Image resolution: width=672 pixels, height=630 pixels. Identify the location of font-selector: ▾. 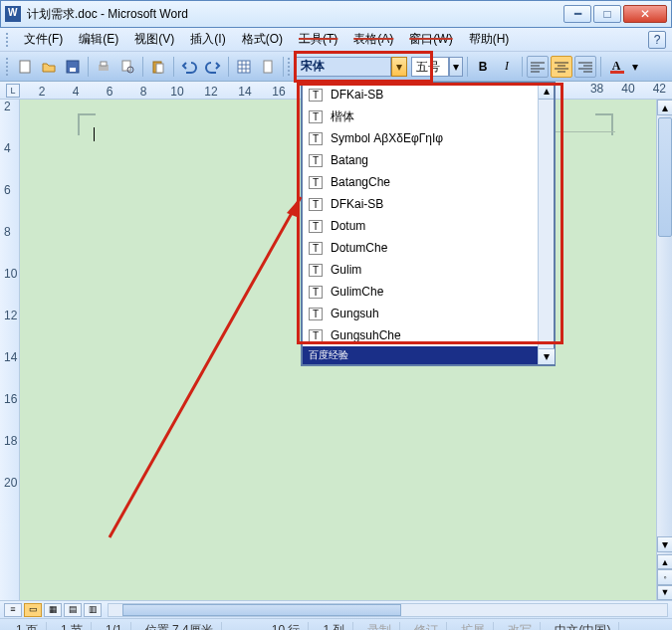
(351, 67).